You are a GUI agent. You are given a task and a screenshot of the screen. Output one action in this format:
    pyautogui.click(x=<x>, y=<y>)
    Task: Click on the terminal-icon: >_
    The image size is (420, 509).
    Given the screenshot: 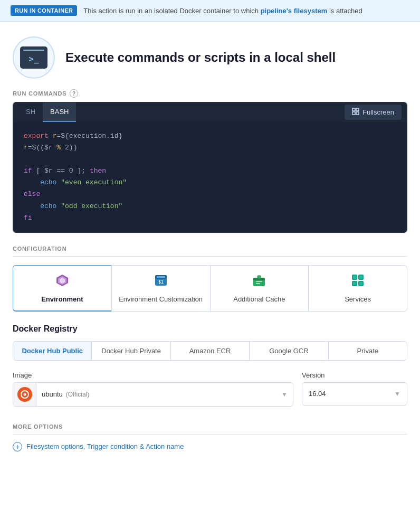 What is the action you would take?
    pyautogui.click(x=34, y=59)
    